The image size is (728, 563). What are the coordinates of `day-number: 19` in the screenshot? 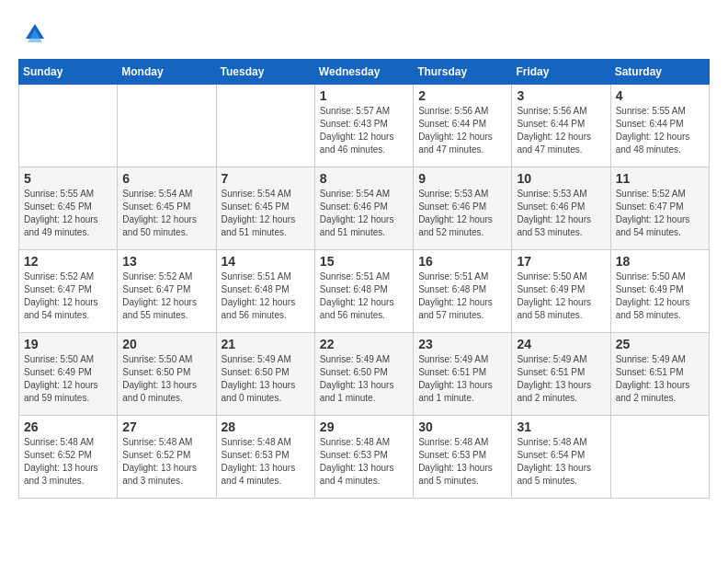 It's located at (68, 344).